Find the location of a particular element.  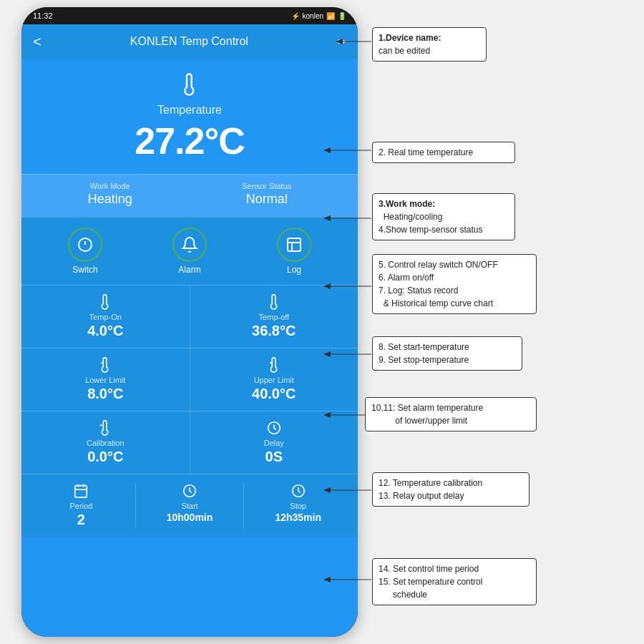

temp-off-icon is located at coordinates (275, 303).